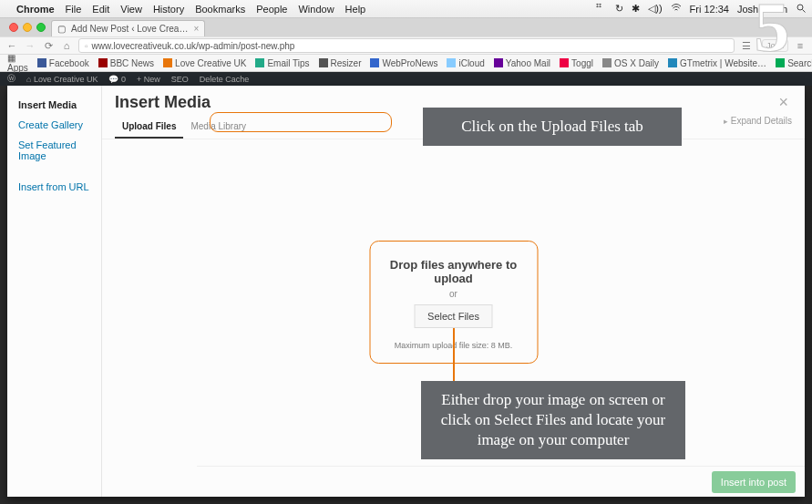  What do you see at coordinates (11, 78) in the screenshot?
I see `wp-logo-icon: ⓦ` at bounding box center [11, 78].